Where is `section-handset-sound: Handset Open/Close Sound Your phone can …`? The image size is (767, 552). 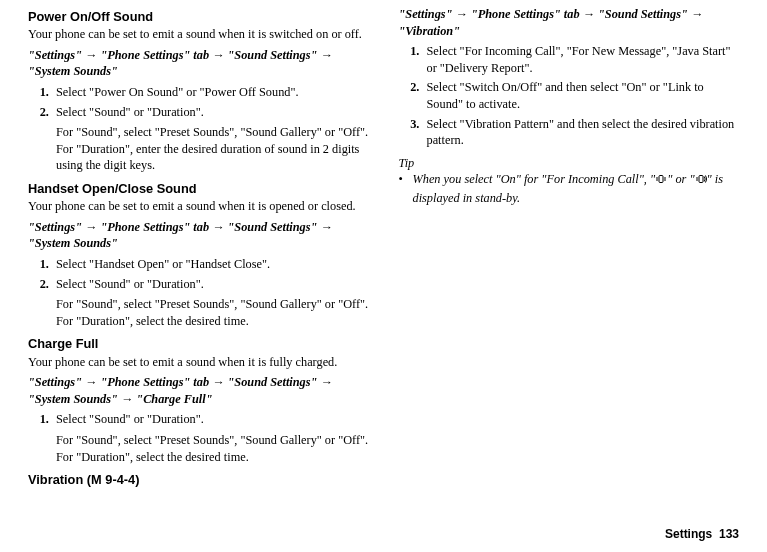
section-handset-sound: Handset Open/Close Sound Your phone can … is located at coordinates (198, 254).